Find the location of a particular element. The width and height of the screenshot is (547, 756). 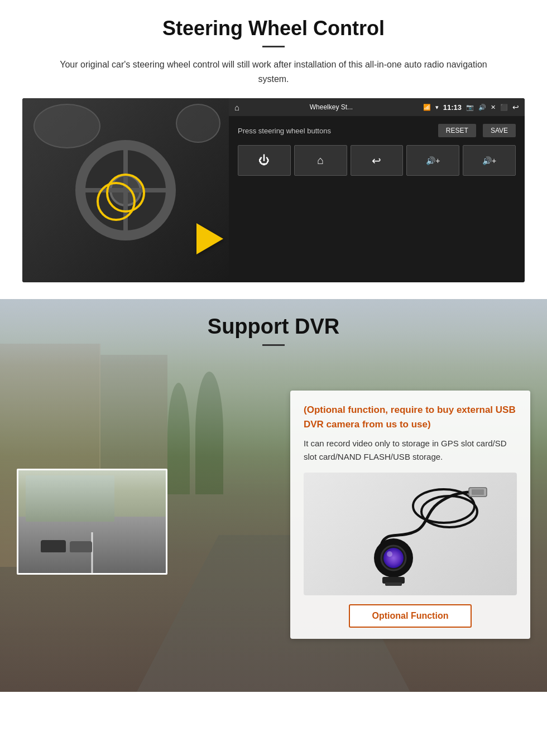

steering-wheel-bg is located at coordinates (126, 190).